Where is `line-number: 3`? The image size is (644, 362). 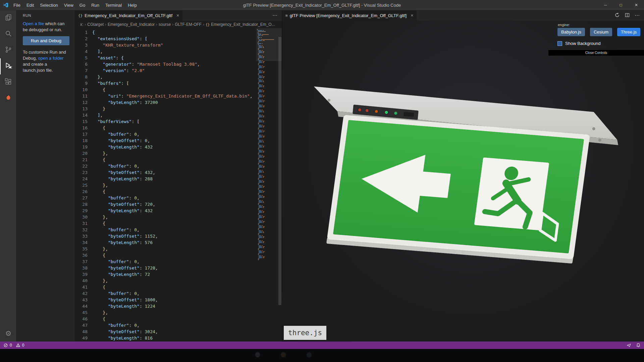 line-number: 3 is located at coordinates (81, 45).